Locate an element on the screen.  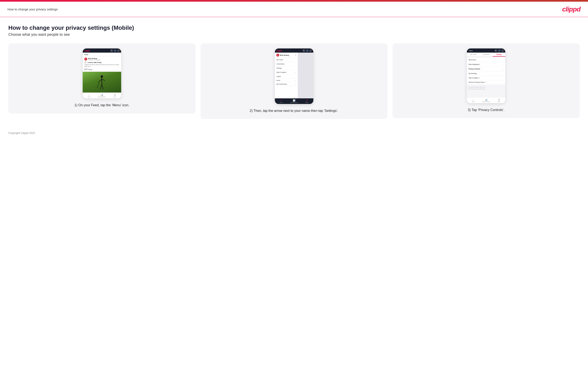
feed-post-desc: Looking to feel like my hands are exitin… is located at coordinates (102, 66).